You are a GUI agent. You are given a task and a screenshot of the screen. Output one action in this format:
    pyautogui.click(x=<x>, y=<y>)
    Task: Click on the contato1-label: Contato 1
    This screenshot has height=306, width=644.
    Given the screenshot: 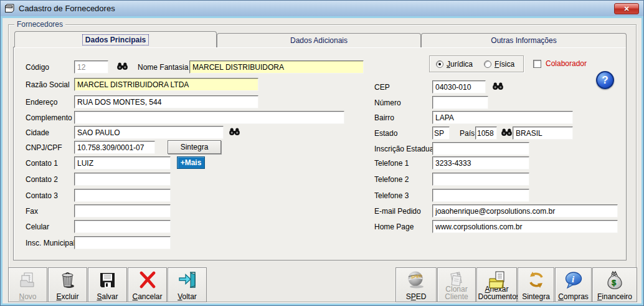 What is the action you would take?
    pyautogui.click(x=42, y=163)
    